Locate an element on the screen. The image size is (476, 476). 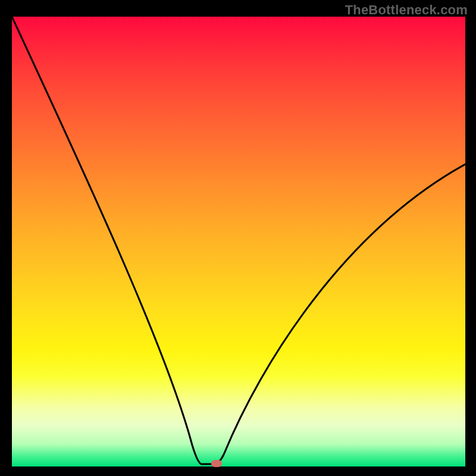
optimal-marker is located at coordinates (217, 464).